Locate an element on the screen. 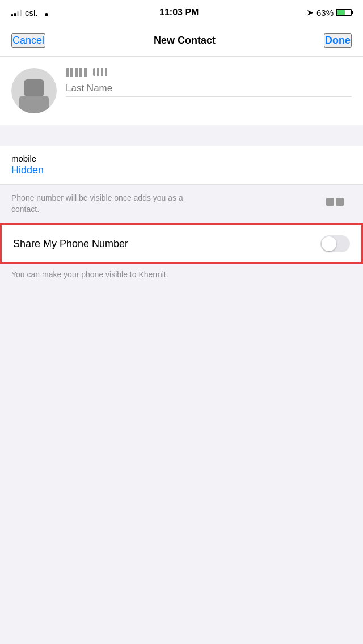 The image size is (363, 644). company-value is located at coordinates (101, 72).